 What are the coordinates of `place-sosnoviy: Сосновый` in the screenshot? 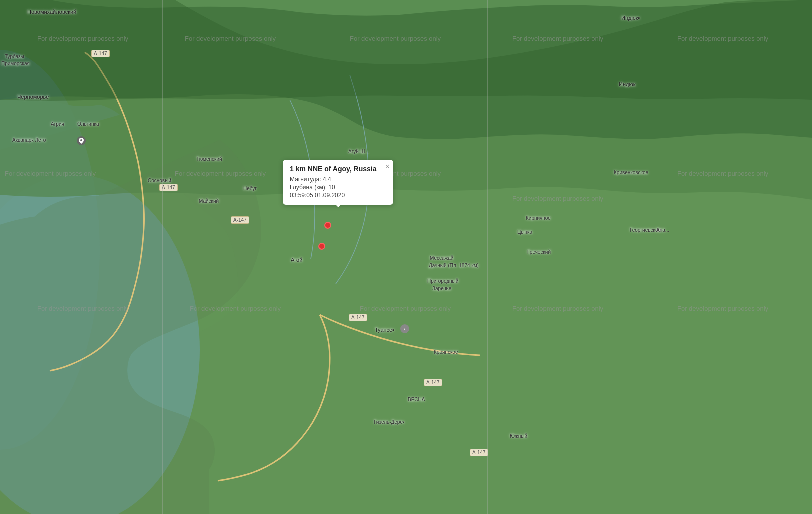 It's located at (160, 181).